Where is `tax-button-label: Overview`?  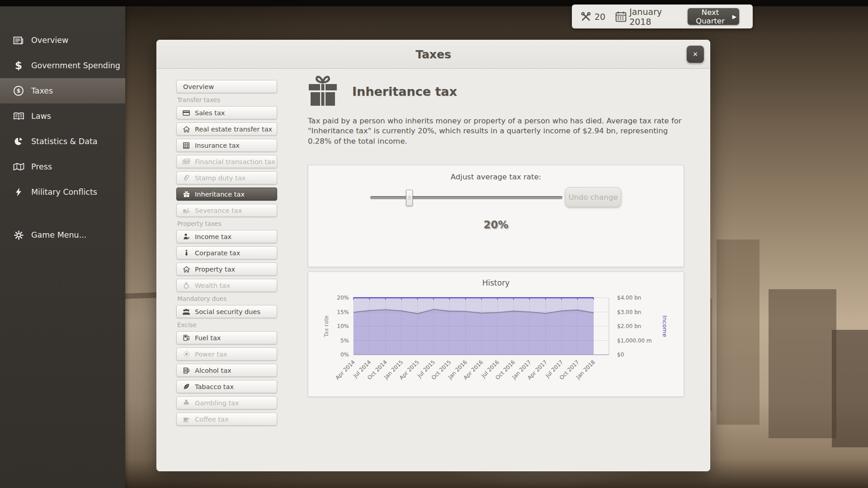
tax-button-label: Overview is located at coordinates (198, 87).